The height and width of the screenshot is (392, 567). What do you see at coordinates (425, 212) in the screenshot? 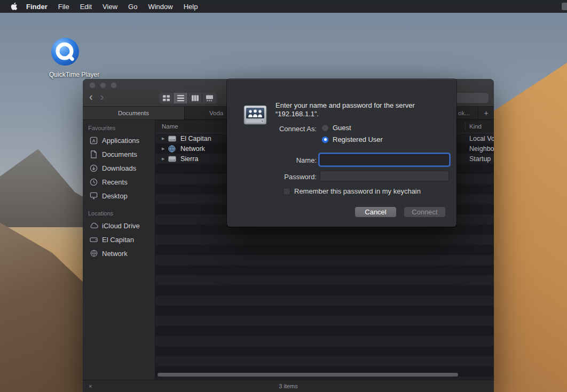
I see `connect-button: Connect` at bounding box center [425, 212].